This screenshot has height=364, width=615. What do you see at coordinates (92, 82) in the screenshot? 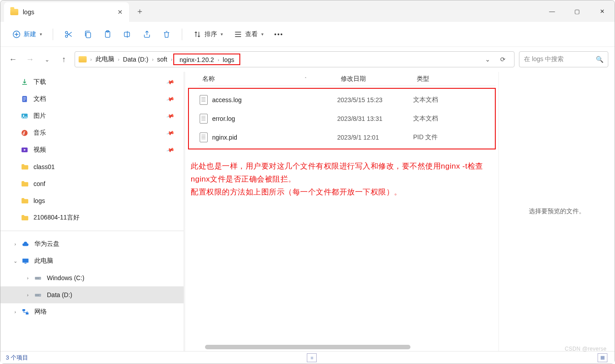
I see `sidebar-quick-下载: 下载📌` at bounding box center [92, 82].